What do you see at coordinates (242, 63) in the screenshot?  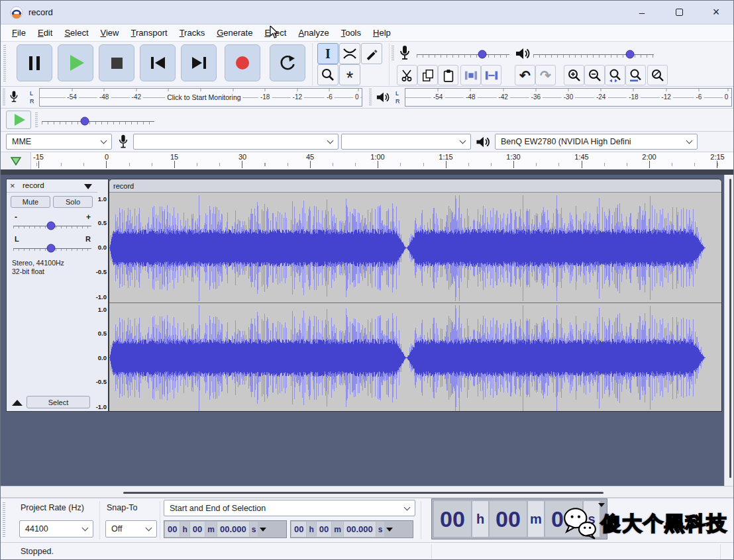 I see `record-button` at bounding box center [242, 63].